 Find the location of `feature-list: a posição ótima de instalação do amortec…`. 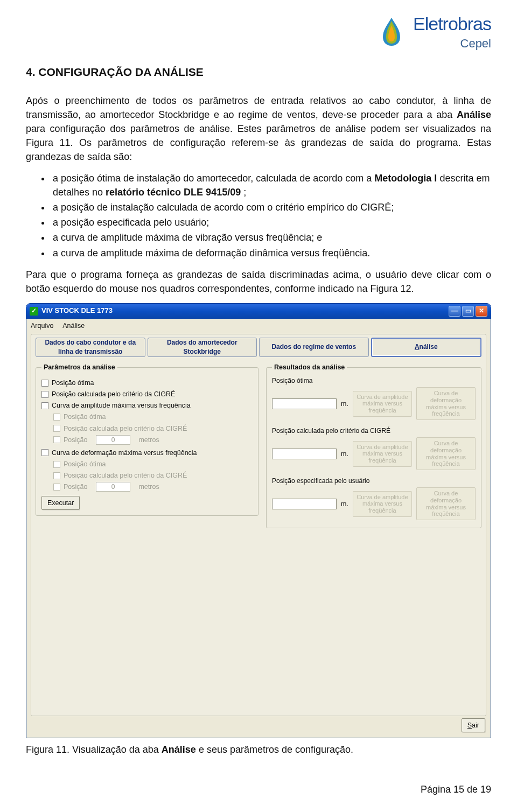

feature-list: a posição ótima de instalação do amortec… is located at coordinates (258, 215).